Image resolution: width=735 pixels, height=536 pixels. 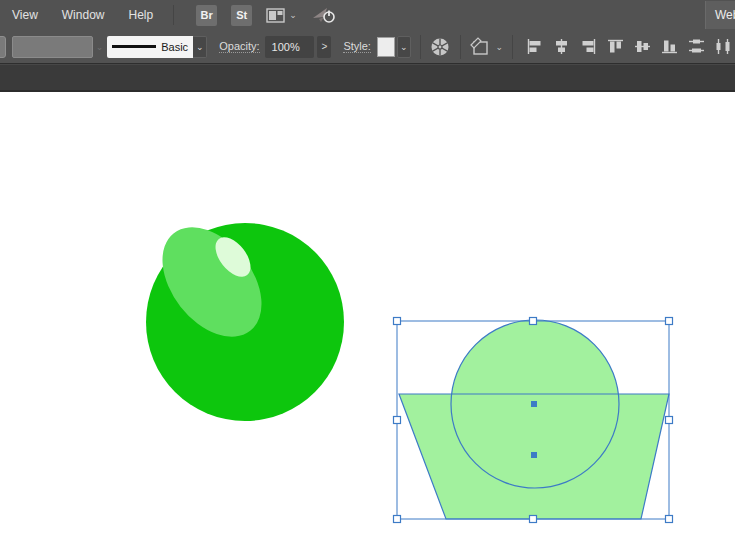 What do you see at coordinates (534, 404) in the screenshot?
I see `circle-center-point` at bounding box center [534, 404].